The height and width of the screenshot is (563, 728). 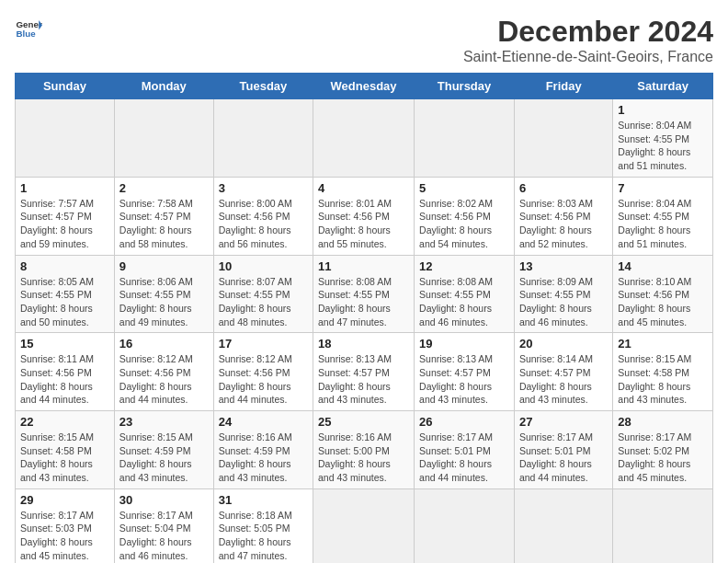 What do you see at coordinates (164, 451) in the screenshot?
I see `calendar-cell: 23Sunrise: 8:15 AM Sunset: 4:59 PM Dayli…` at bounding box center [164, 451].